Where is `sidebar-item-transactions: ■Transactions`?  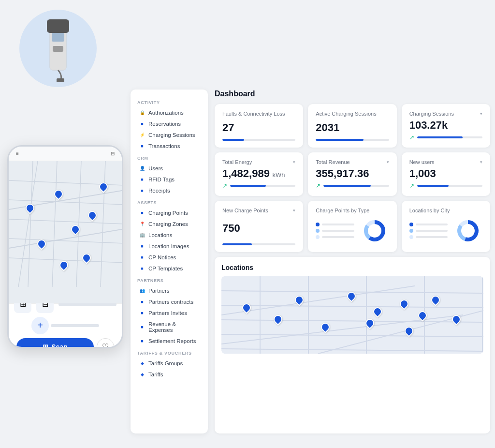
sidebar-item-transactions: ■Transactions is located at coordinates (169, 146).